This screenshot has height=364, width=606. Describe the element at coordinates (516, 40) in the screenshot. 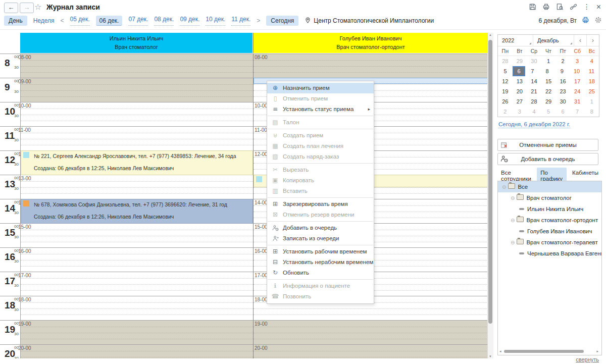

I see `calendar-year-select: 2022` at that location.